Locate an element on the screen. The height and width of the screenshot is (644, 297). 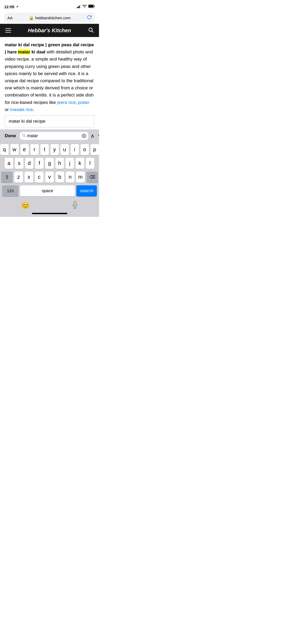
key-v: v is located at coordinates (50, 177).